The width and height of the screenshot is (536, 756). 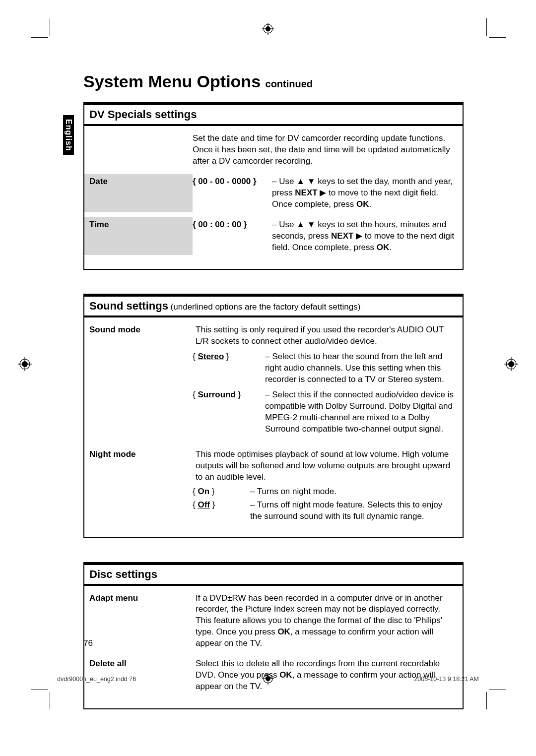 What do you see at coordinates (138, 336) in the screenshot?
I see `sound-mode-label: Sound mode` at bounding box center [138, 336].